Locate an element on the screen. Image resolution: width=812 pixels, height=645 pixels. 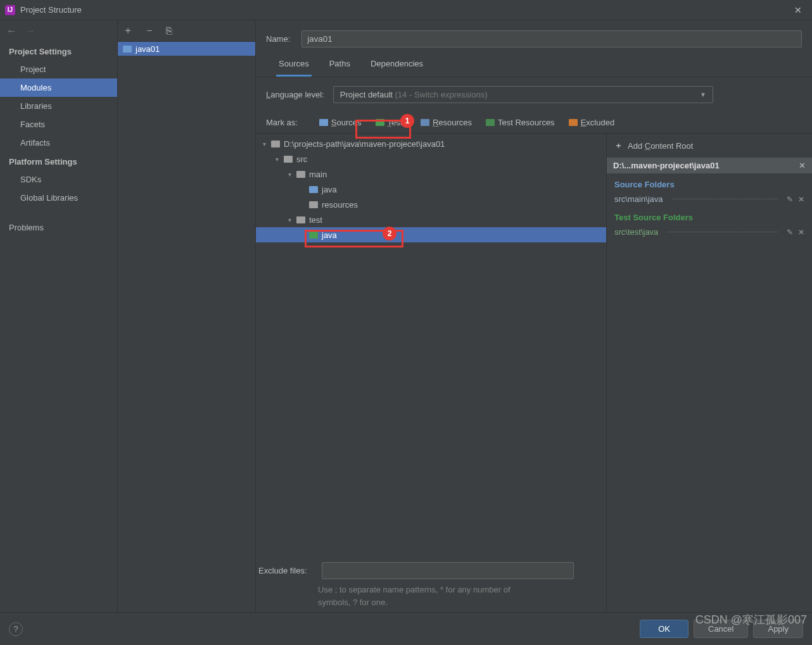
mark-sources-button: Sources is located at coordinates (341, 123).